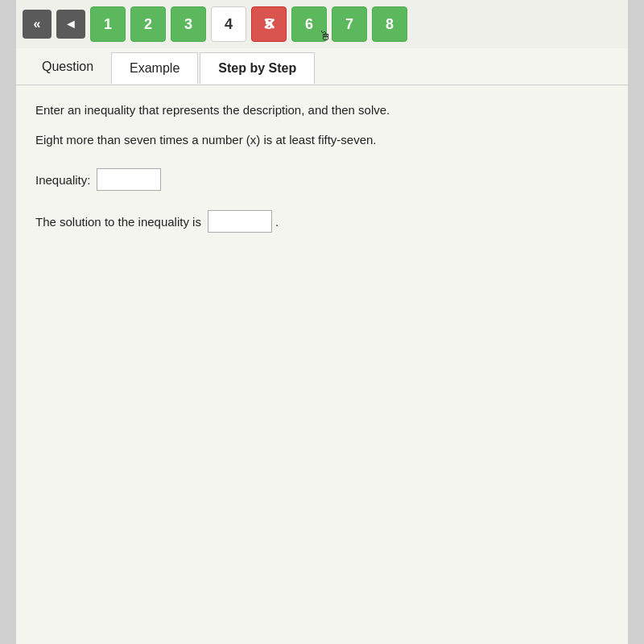 The width and height of the screenshot is (644, 644). Describe the element at coordinates (188, 24) in the screenshot. I see `page-3-button: 3` at that location.